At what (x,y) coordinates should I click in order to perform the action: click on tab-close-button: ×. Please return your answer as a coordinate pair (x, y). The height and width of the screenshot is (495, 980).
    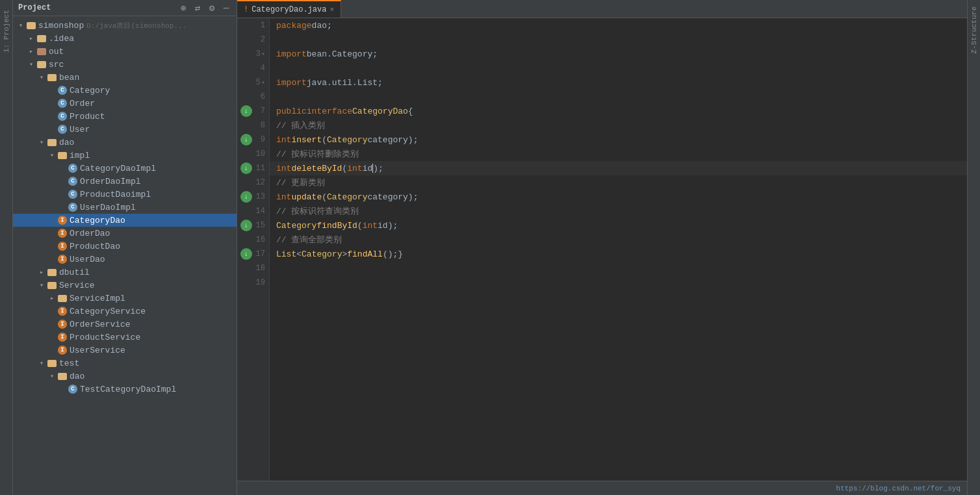
    Looking at the image, I should click on (331, 10).